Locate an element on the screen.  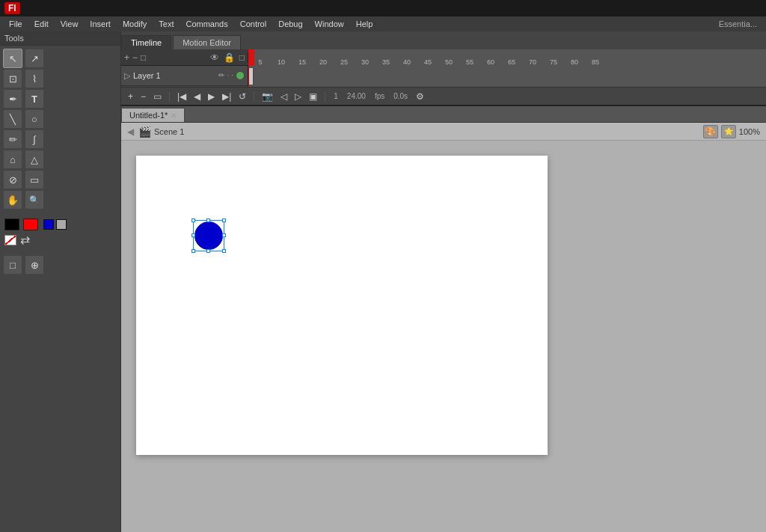
goto-next-btn: ▶| is located at coordinates (227, 97).